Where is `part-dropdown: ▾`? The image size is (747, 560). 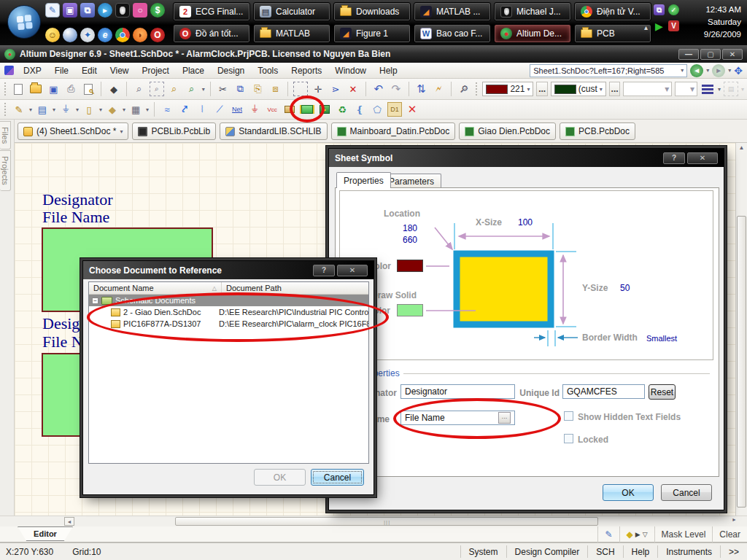 part-dropdown: ▾ is located at coordinates (101, 109).